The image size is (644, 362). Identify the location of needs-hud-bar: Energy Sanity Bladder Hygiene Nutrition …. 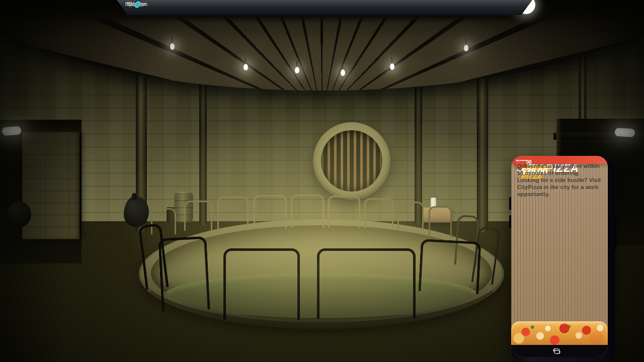
(325, 8).